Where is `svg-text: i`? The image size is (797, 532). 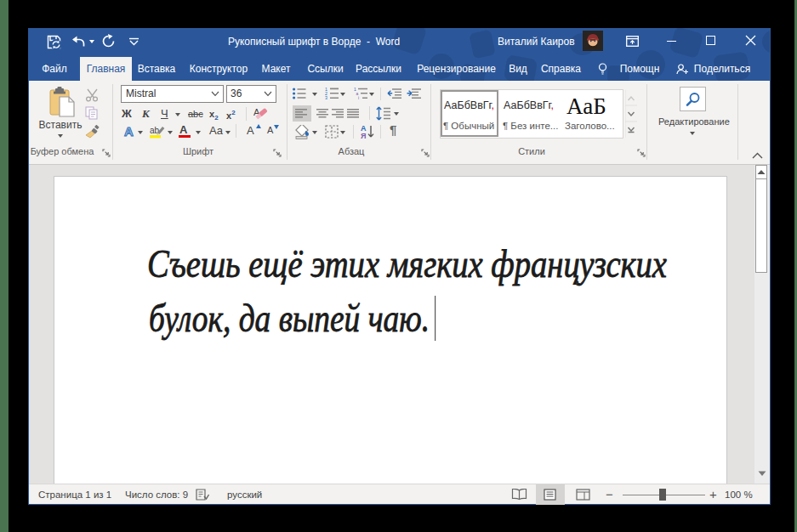
svg-text: i is located at coordinates (359, 98).